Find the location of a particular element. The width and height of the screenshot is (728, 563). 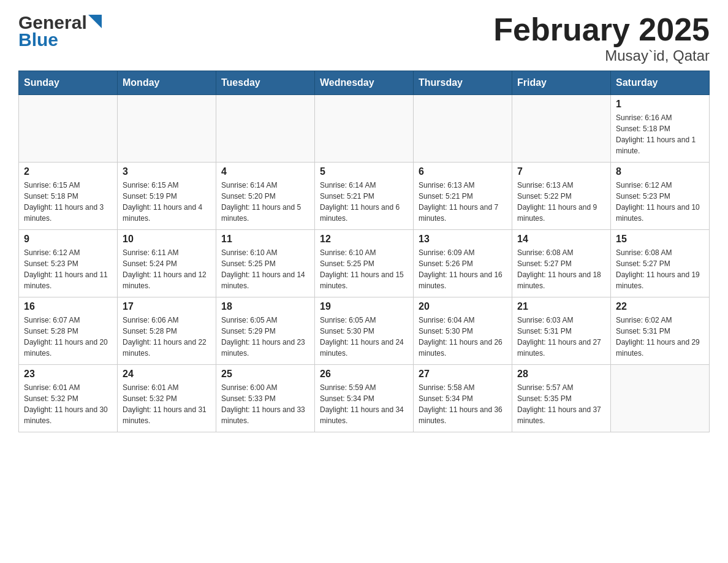

calendar-day-cell: 24Sunrise: 6:01 AMSunset: 5:32 PMDayligh… is located at coordinates (167, 399).